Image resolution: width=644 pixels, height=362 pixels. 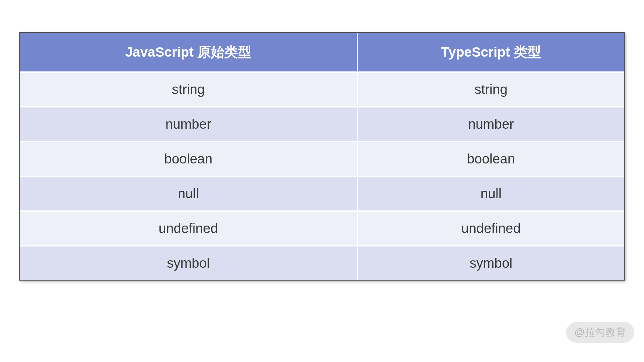 What do you see at coordinates (491, 159) in the screenshot?
I see `cell-ts-type: boolean` at bounding box center [491, 159].